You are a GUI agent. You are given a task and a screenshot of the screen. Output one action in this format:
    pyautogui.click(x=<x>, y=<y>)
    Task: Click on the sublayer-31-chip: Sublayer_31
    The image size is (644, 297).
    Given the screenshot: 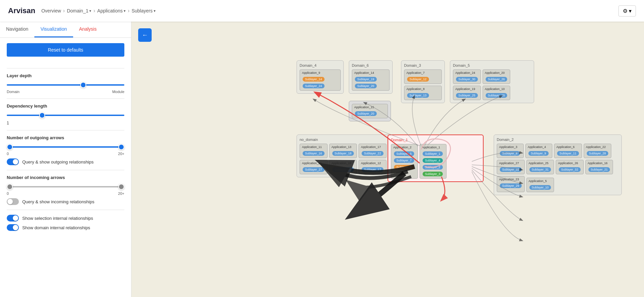 What is the action you would take?
    pyautogui.click(x=541, y=170)
    